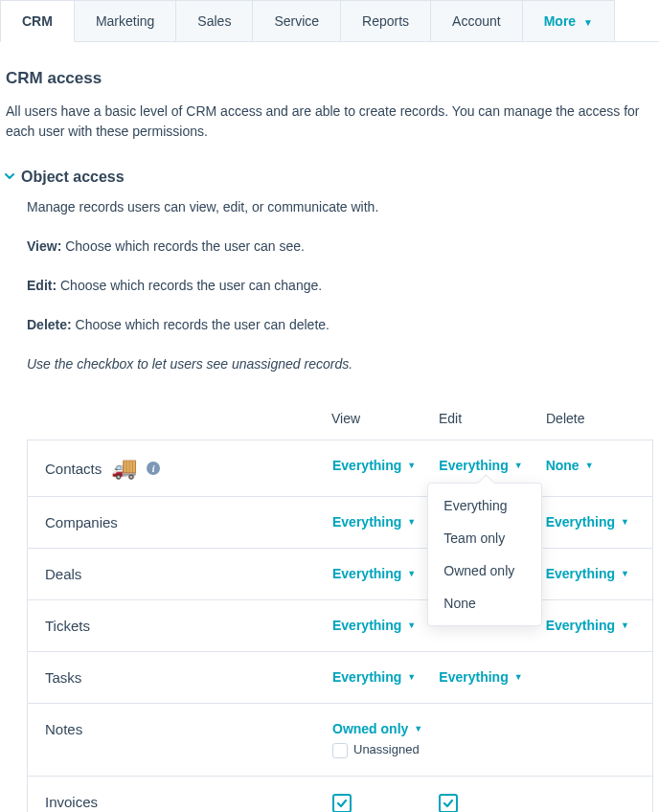 This screenshot has height=812, width=659. What do you see at coordinates (340, 247) in the screenshot?
I see `help-view: View: Choose which records the user can …` at bounding box center [340, 247].